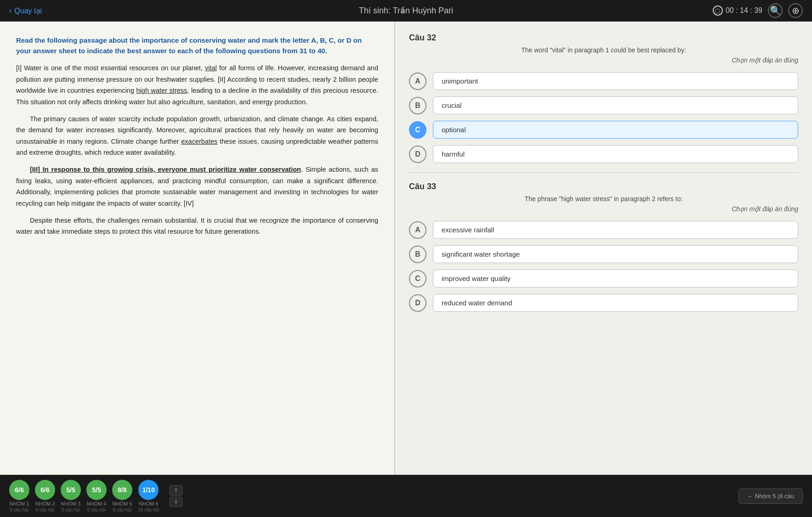  I want to click on q33-circle-b: B, so click(418, 254).